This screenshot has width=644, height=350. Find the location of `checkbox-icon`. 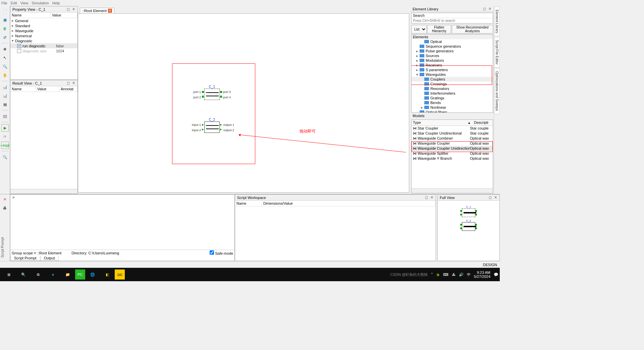

checkbox-icon is located at coordinates (19, 51).